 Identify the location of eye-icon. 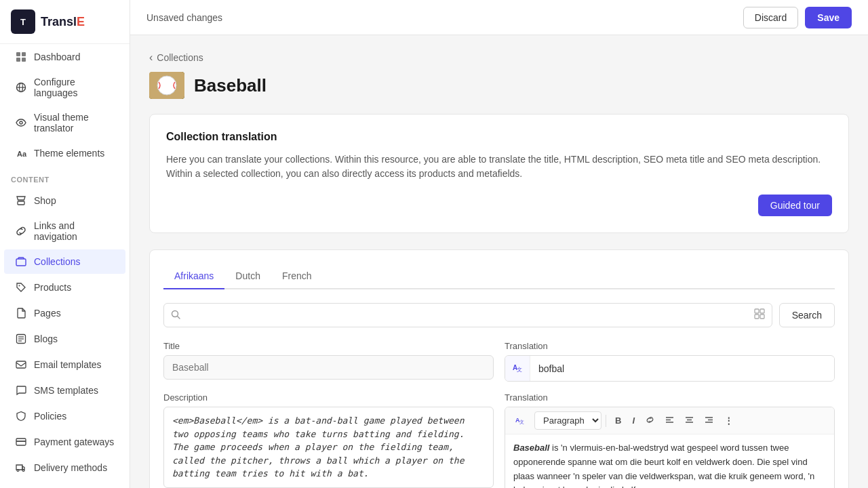
(21, 123).